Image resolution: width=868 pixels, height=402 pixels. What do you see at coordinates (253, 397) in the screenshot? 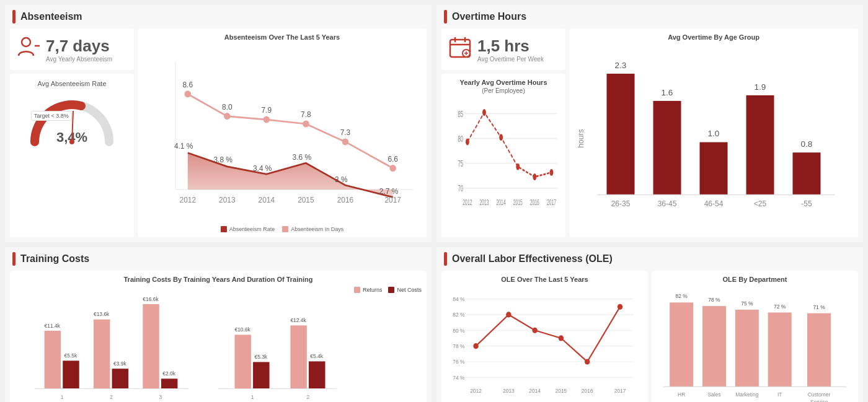
I see `svg-text: 1` at bounding box center [253, 397].